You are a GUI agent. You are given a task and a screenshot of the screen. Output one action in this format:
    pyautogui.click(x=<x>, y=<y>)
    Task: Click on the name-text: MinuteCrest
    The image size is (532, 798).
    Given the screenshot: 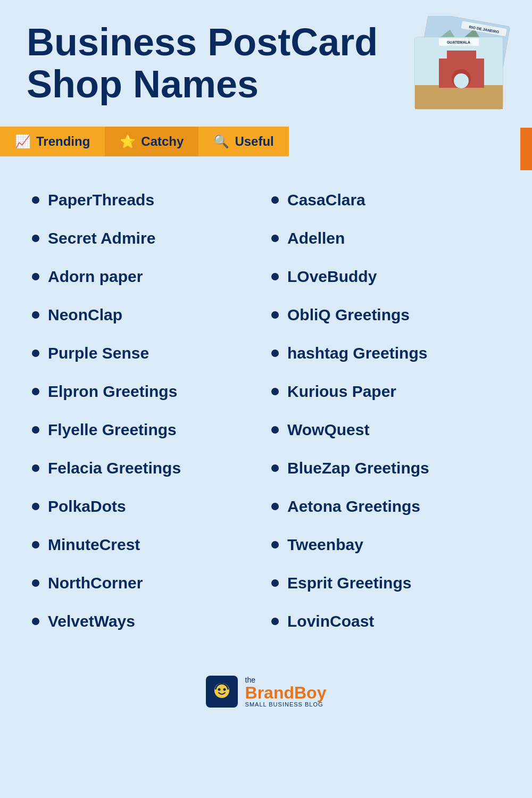 What is the action you would take?
    pyautogui.click(x=94, y=545)
    